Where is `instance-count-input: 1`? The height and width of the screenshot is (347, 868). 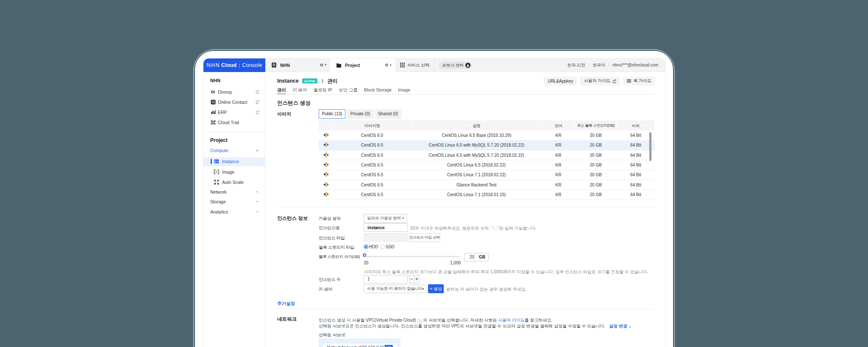
instance-count-input: 1 is located at coordinates (386, 279).